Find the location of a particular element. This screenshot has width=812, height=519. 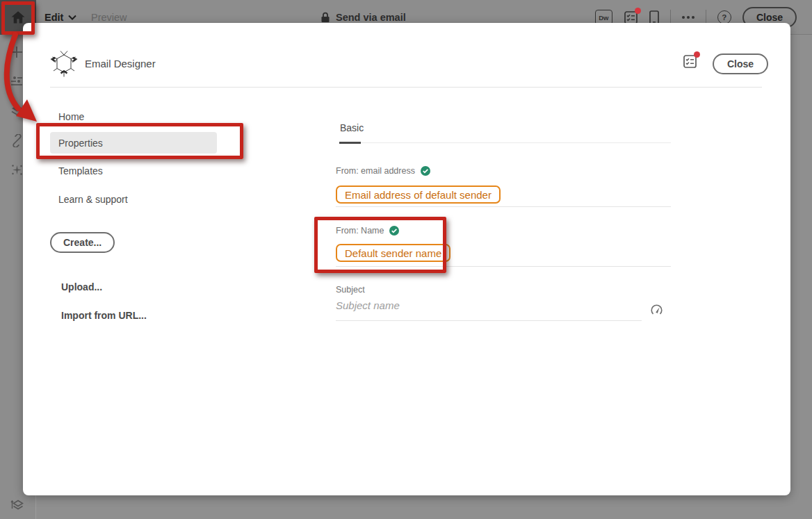

import-from-url-button: Import from URL... is located at coordinates (104, 315).